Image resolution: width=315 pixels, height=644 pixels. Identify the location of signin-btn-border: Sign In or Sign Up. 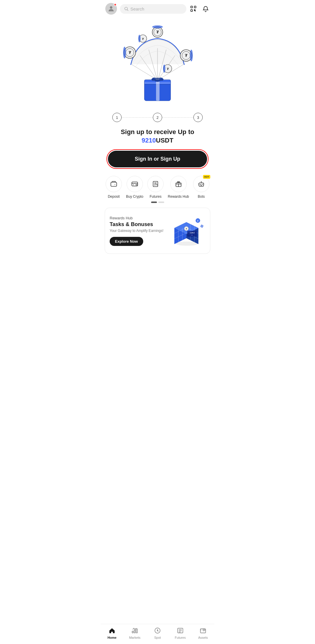
(158, 159).